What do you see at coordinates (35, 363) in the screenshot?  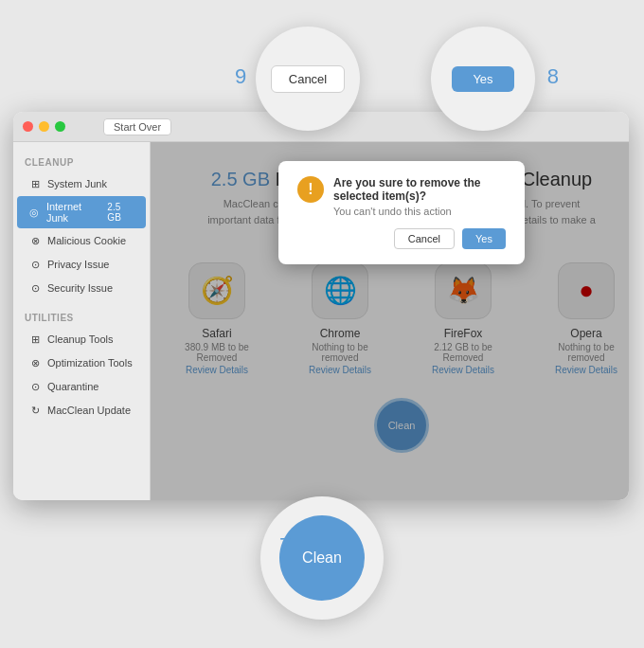 I see `optimization-icon: ⊗` at bounding box center [35, 363].